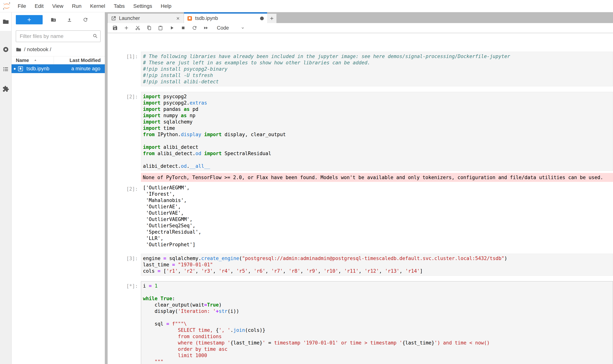 This screenshot has height=364, width=613. Describe the element at coordinates (377, 134) in the screenshot. I see `code-line: from IPython.display import display, cle…` at that location.